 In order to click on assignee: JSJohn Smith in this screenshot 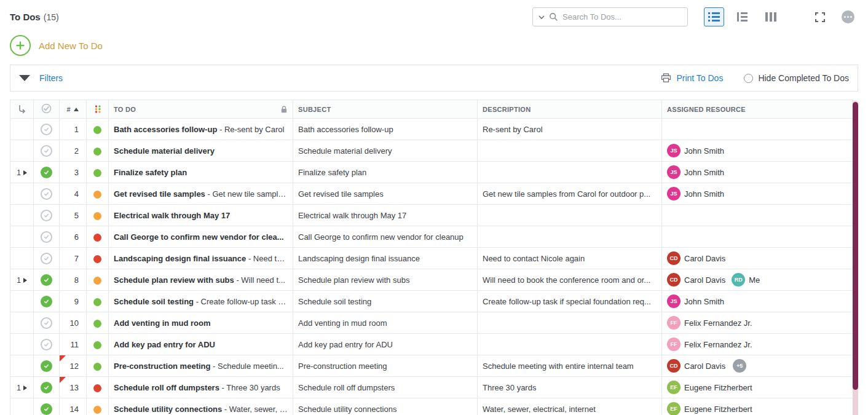, I will do `click(696, 301)`.